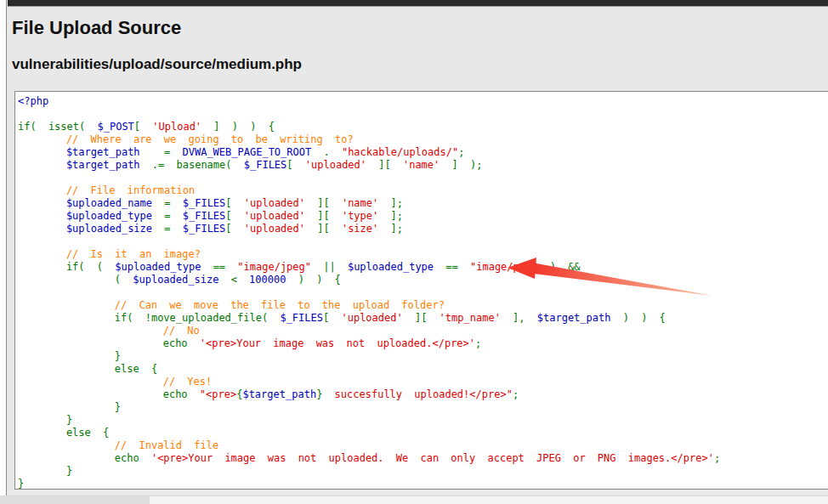  I want to click on code-token: // Yes!, so click(115, 382).